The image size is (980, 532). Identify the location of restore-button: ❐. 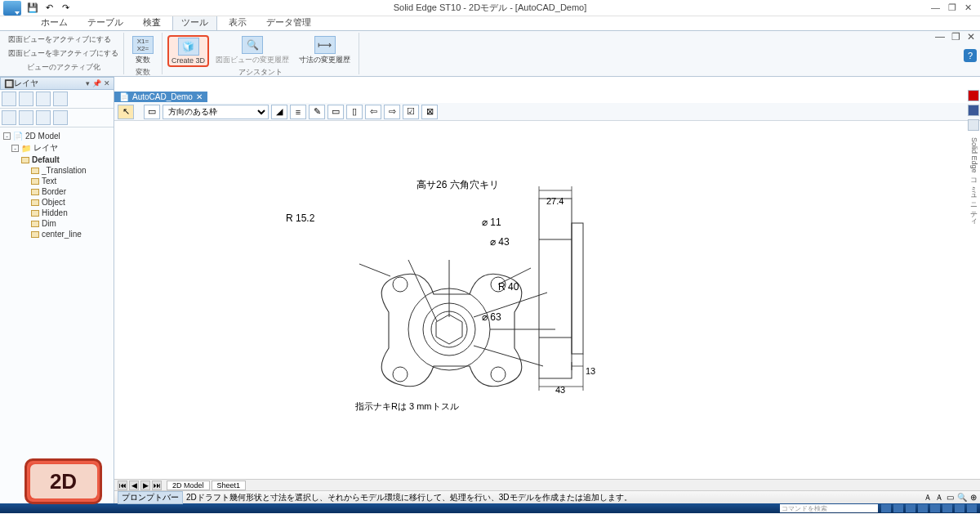
(952, 8).